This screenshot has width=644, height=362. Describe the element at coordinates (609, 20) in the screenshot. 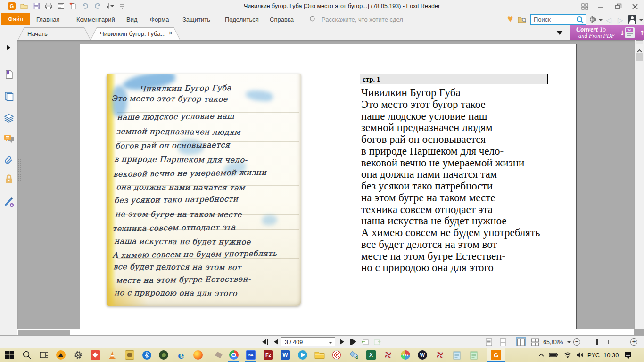

I see `history-back-icon: ◁` at that location.